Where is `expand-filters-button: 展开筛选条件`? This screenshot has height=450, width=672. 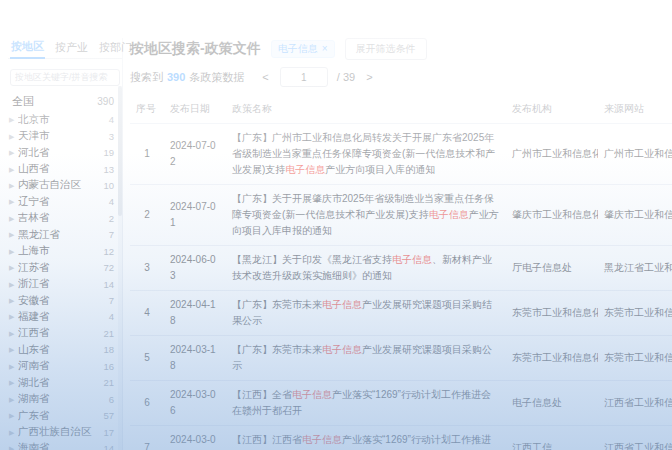 expand-filters-button: 展开筛选条件 is located at coordinates (386, 49).